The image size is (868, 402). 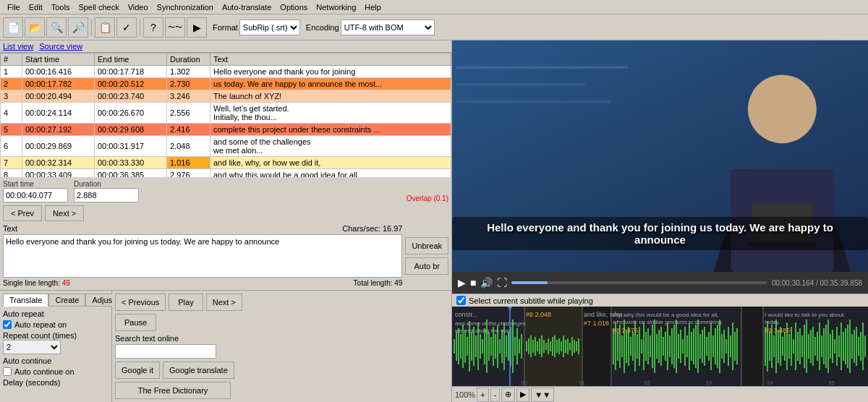 What do you see at coordinates (35, 27) in the screenshot?
I see `open-button: 📂` at bounding box center [35, 27].